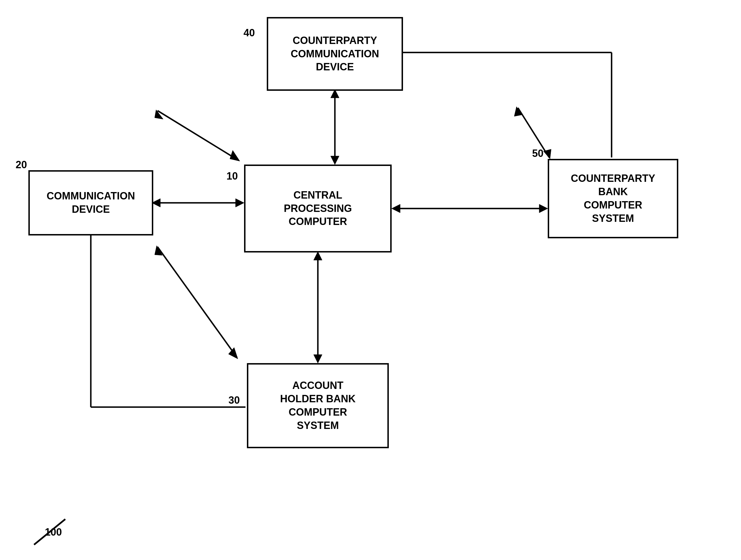 Image resolution: width=741 pixels, height=560 pixels. I want to click on counterparty-comm-device-label: COUNTERPARTYCOMMUNICATIONDEVICE, so click(335, 54).